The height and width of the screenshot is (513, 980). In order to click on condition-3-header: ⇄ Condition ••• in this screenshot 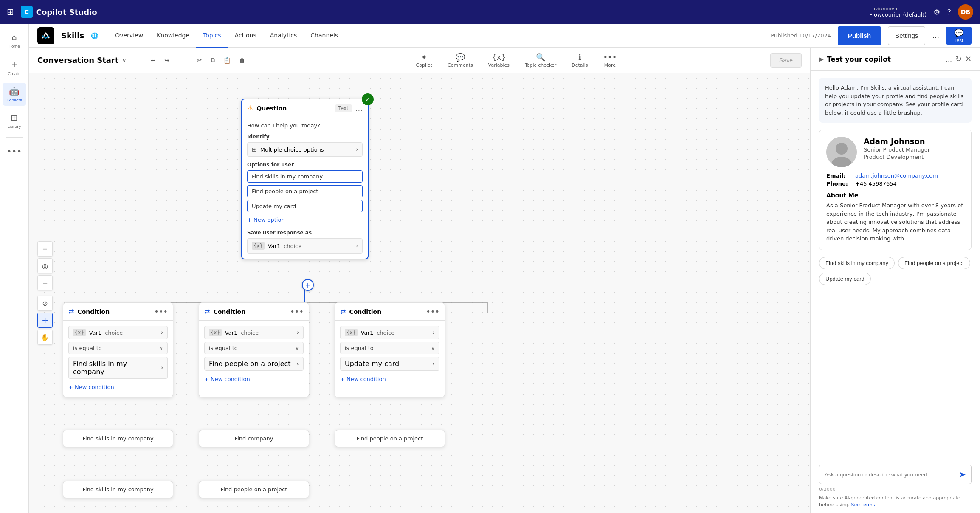, I will do `click(390, 312)`.